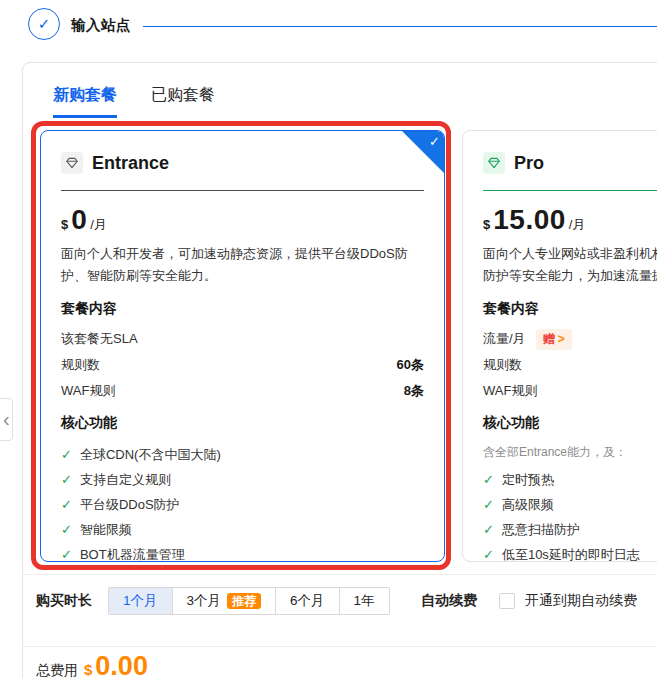 This screenshot has height=678, width=657. Describe the element at coordinates (242, 365) in the screenshot. I see `rules-row: 规则数 60条` at that location.